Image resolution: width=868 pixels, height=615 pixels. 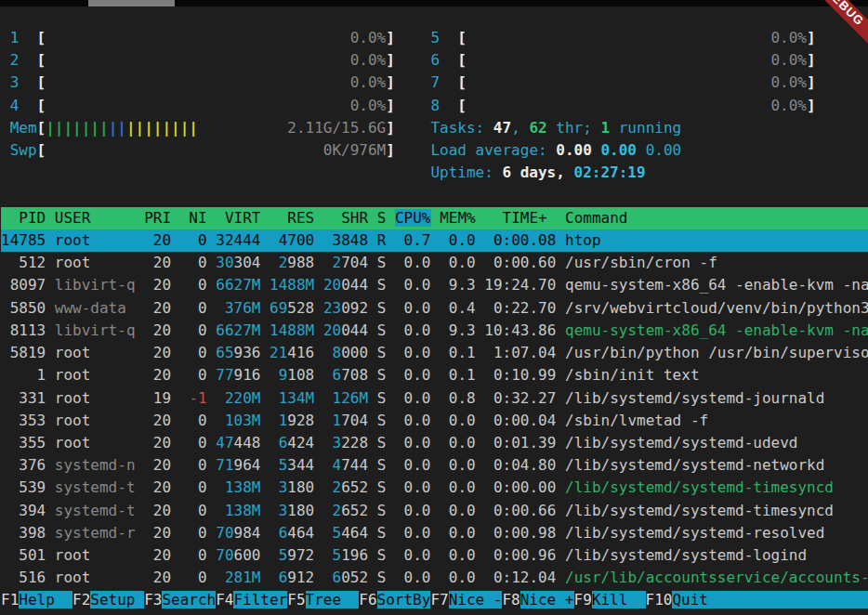 I want to click on fkey-kill: F9, so click(x=584, y=600).